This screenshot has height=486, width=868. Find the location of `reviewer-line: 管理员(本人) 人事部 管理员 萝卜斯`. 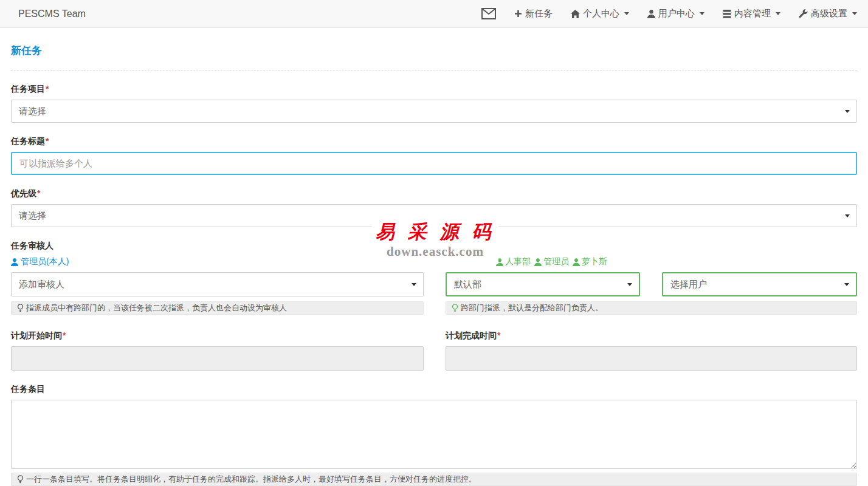

reviewer-line: 管理员(本人) 人事部 管理员 萝卜斯 is located at coordinates (434, 262).